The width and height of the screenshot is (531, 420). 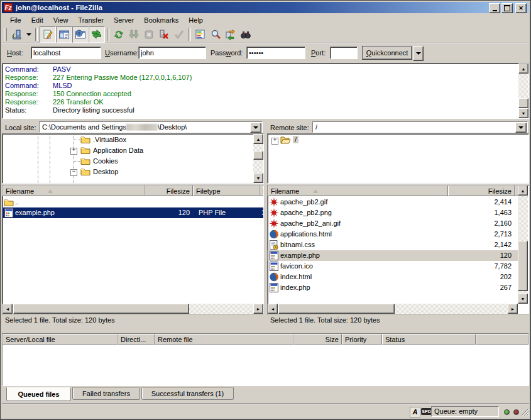 I want to click on disconnect-button, so click(x=164, y=35).